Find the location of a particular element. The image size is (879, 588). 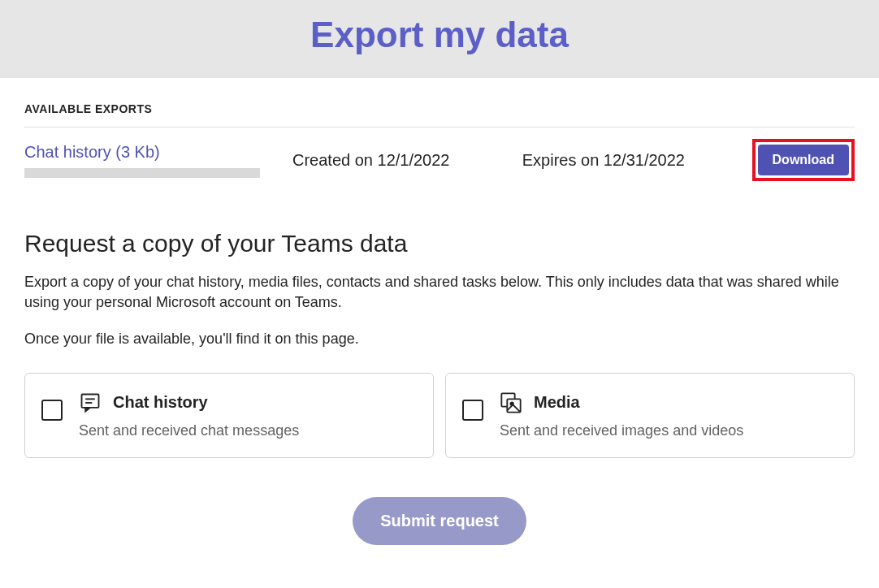

submit-request-button: Submit request is located at coordinates (440, 521).